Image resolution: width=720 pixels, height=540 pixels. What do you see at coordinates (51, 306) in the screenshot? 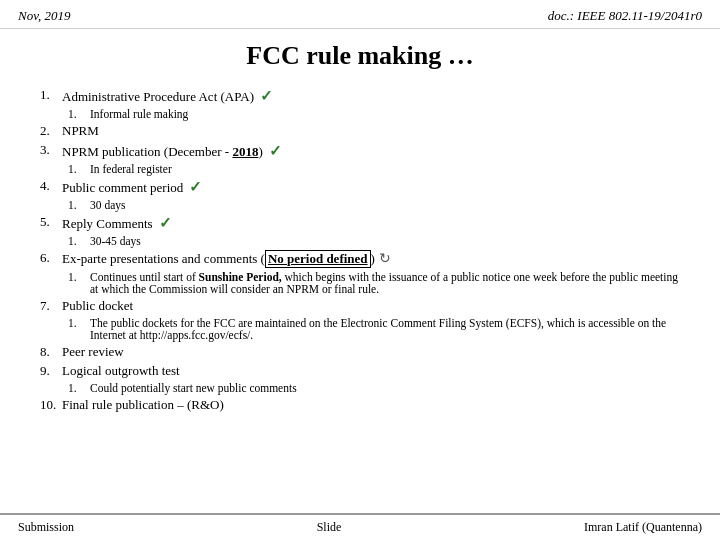
I see `item-num-7: 7.` at bounding box center [51, 306].